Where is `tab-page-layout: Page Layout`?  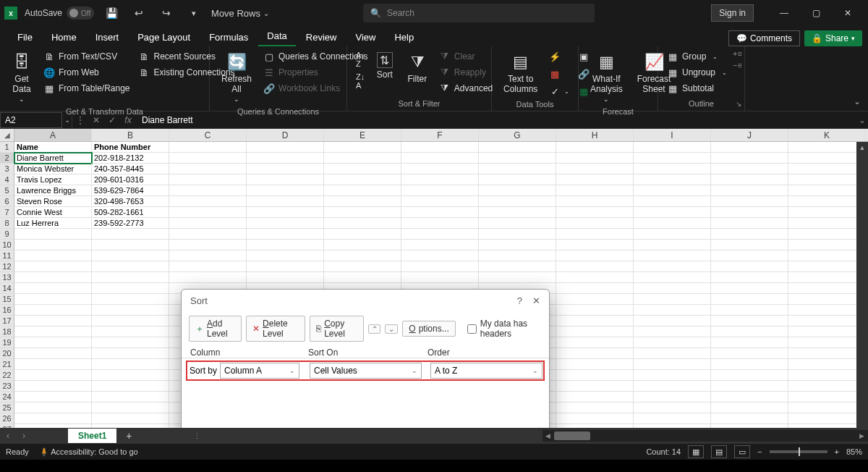
tab-page-layout: Page Layout is located at coordinates (163, 38).